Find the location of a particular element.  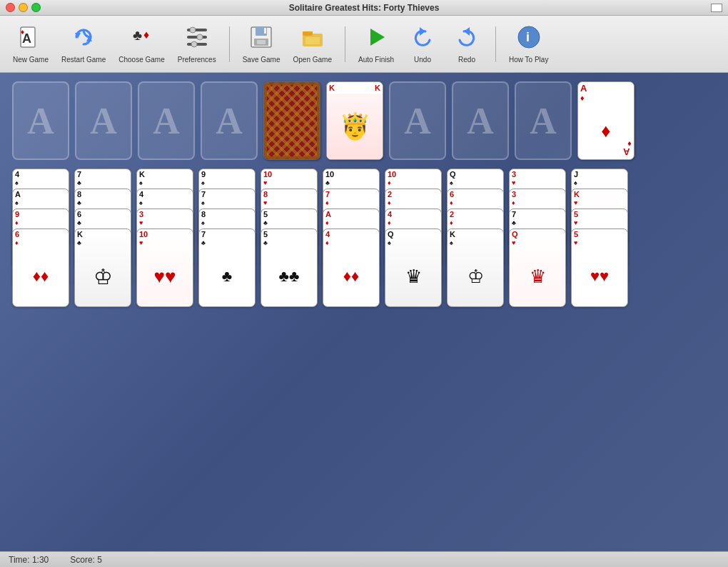

king-suit-right: K is located at coordinates (378, 88).